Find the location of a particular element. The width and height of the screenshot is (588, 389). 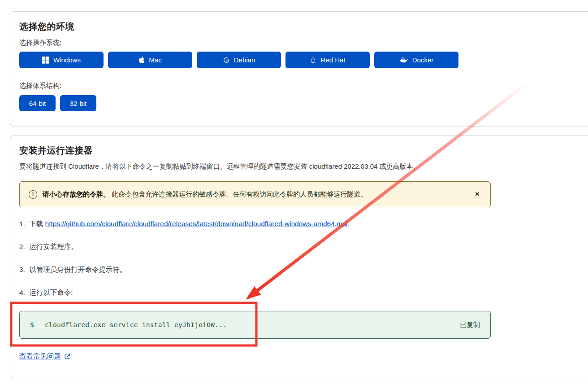

os-button-label: Red Hat is located at coordinates (333, 60).